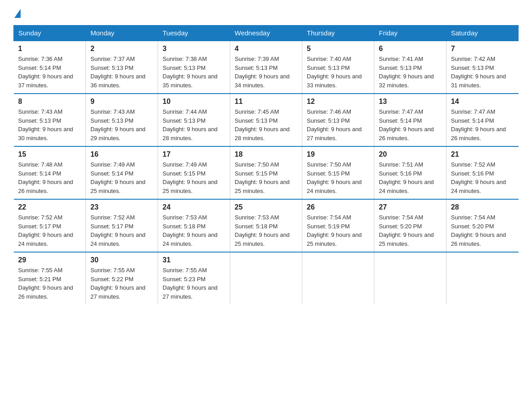  Describe the element at coordinates (266, 173) in the screenshot. I see `calendar-cell: 18 Sunrise: 7:50 AM Sunset: 5:15 PM Dayl…` at that location.